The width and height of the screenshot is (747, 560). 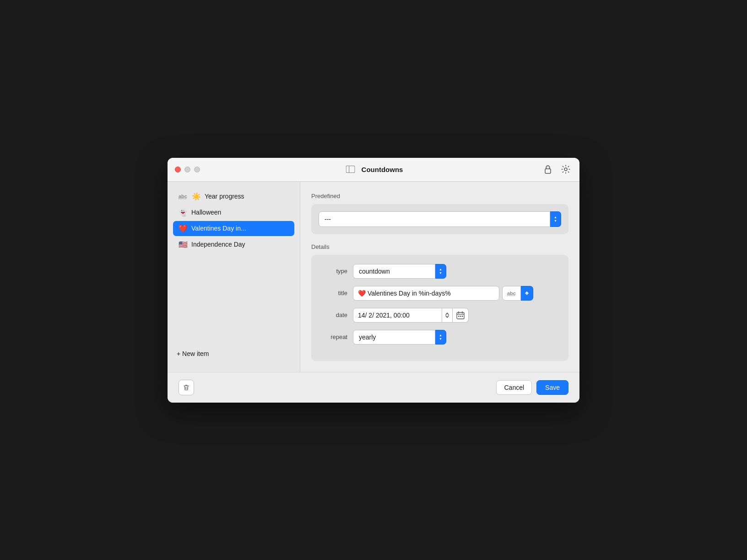 I want to click on sidebar-item-label: Halloween, so click(x=206, y=212).